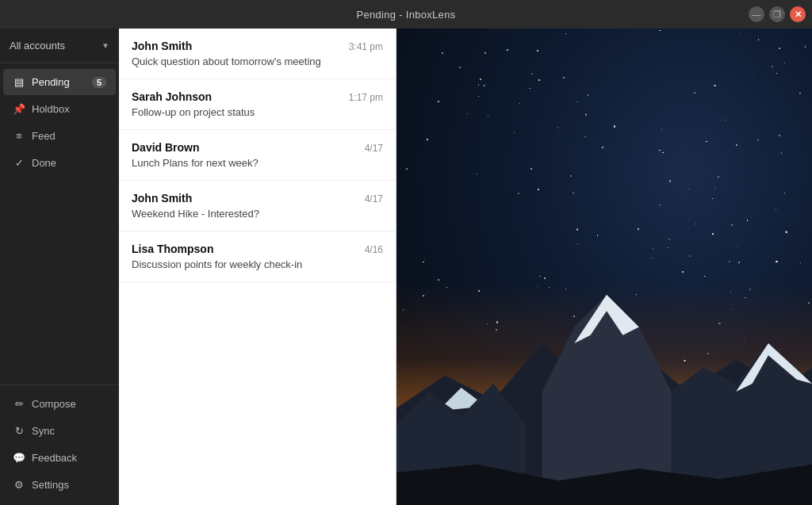 Image resolution: width=812 pixels, height=505 pixels. I want to click on holdbox-icon: 📌, so click(19, 109).